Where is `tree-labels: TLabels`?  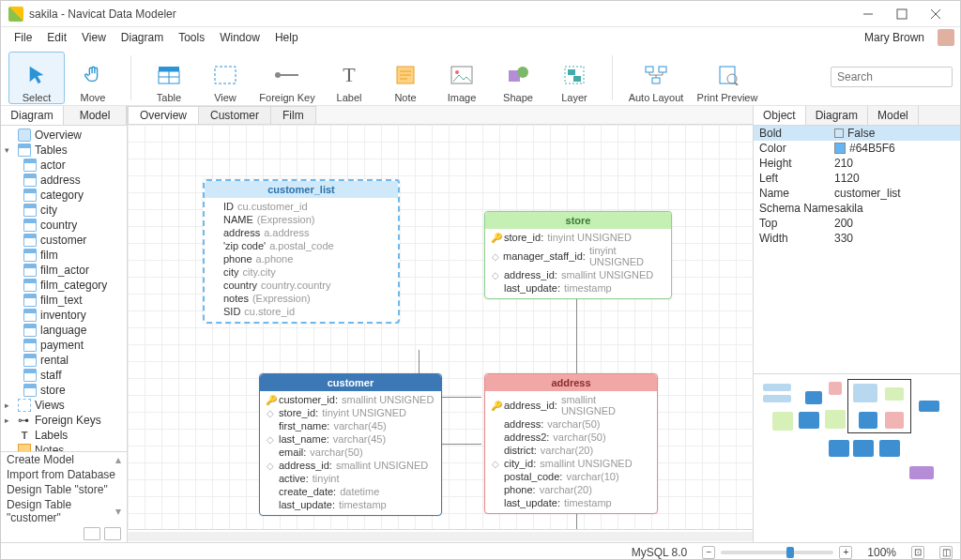 tree-labels: TLabels is located at coordinates (64, 435).